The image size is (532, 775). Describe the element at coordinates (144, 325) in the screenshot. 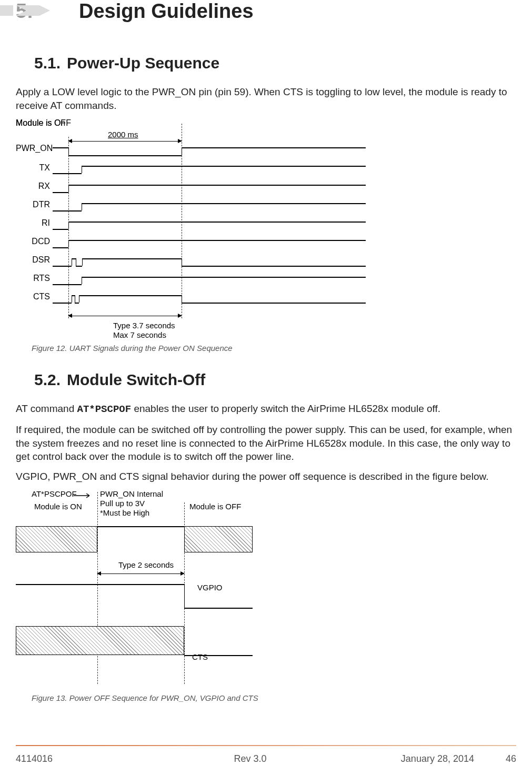

I see `fig12-type: Type 3.7 seconds` at that location.